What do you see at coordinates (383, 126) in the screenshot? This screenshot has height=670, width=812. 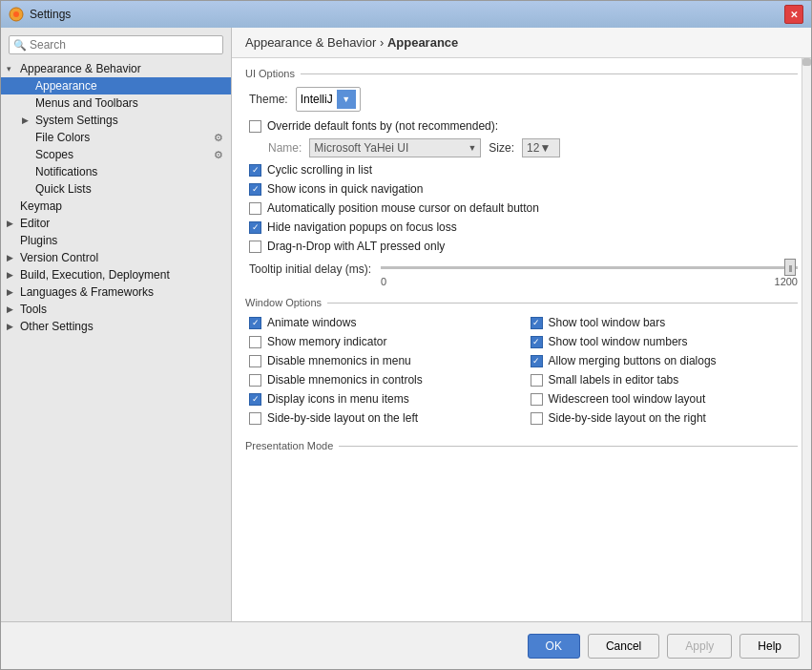 I see `override-fonts-label: Override default fonts by (not recommend…` at bounding box center [383, 126].